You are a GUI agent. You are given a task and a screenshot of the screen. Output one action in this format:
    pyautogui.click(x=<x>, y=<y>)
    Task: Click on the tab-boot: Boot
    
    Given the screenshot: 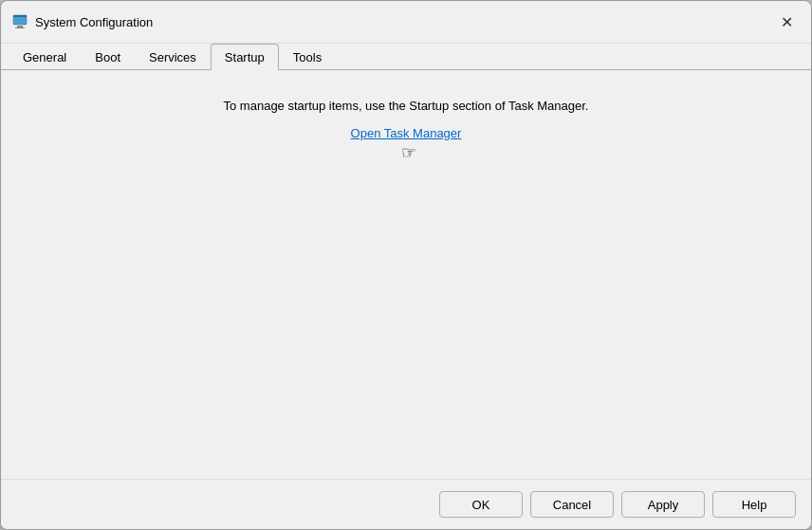 What is the action you would take?
    pyautogui.click(x=108, y=57)
    